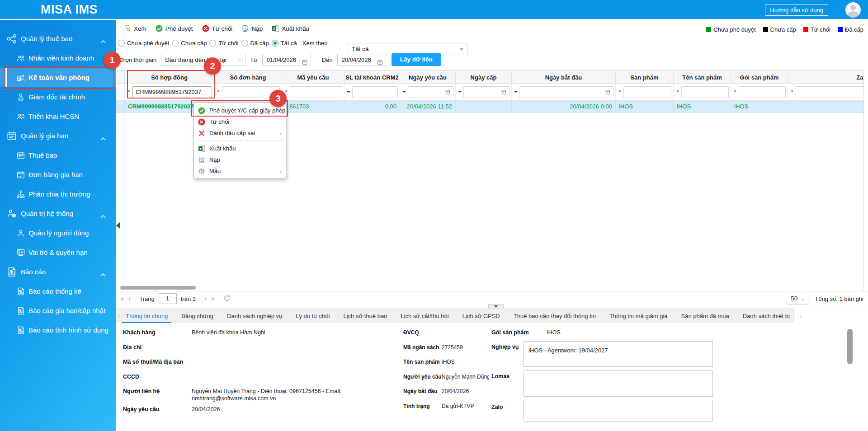  What do you see at coordinates (224, 43) in the screenshot?
I see `status-radio-3: Từ chối` at bounding box center [224, 43].